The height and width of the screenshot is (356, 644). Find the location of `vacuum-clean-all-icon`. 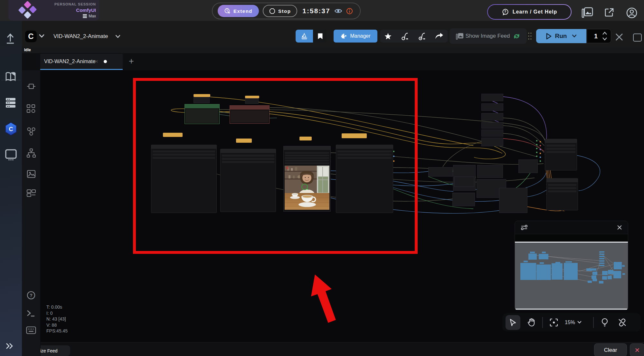

vacuum-clean-all-icon is located at coordinates (422, 36).